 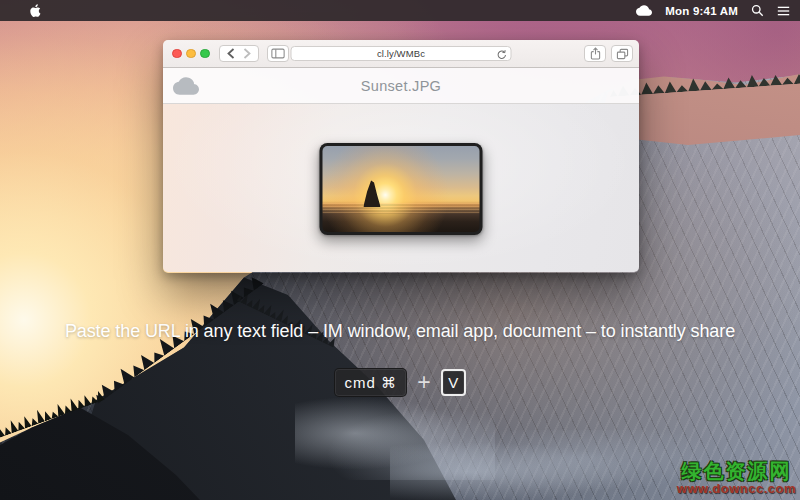 I want to click on close-button, so click(x=177, y=54).